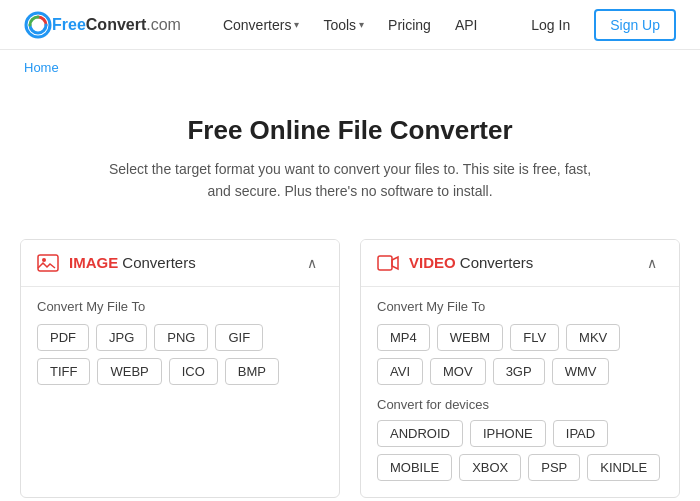 This screenshot has width=700, height=501. I want to click on video-section-label: Convert for devices, so click(520, 404).